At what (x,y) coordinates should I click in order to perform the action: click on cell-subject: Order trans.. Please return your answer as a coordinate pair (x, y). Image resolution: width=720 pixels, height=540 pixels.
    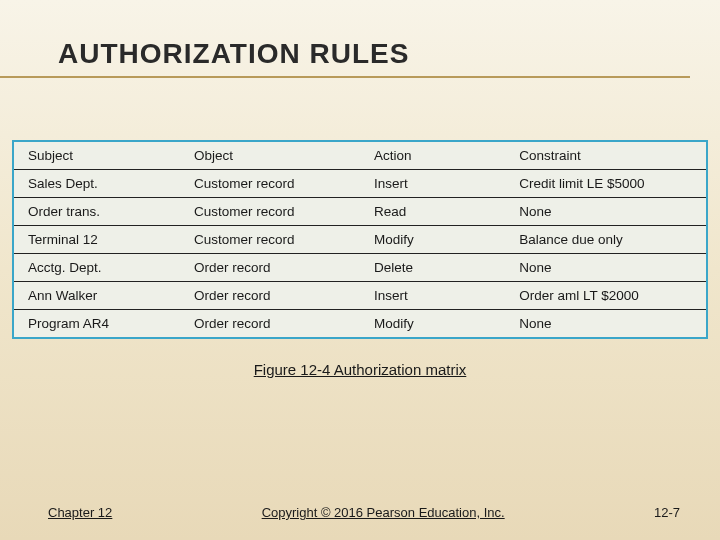
    Looking at the image, I should click on (97, 212).